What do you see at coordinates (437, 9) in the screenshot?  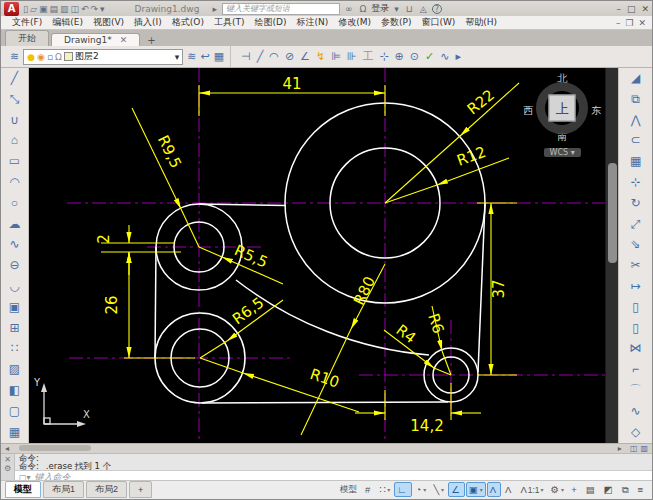 I see `help-icon: ?` at bounding box center [437, 9].